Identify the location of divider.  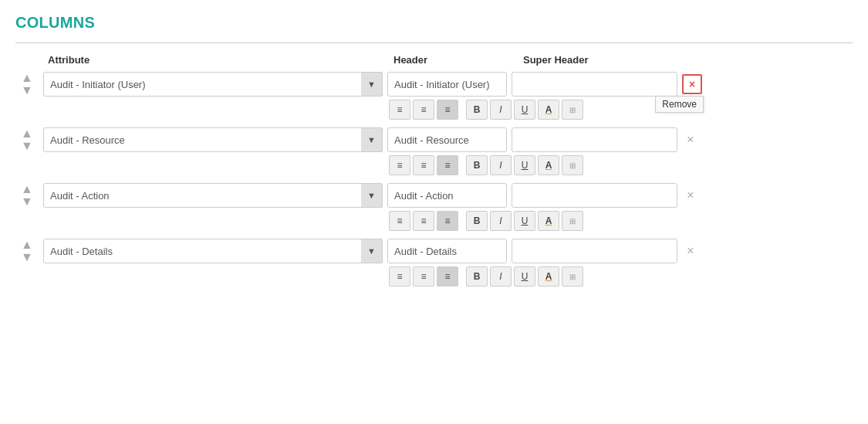
(434, 43).